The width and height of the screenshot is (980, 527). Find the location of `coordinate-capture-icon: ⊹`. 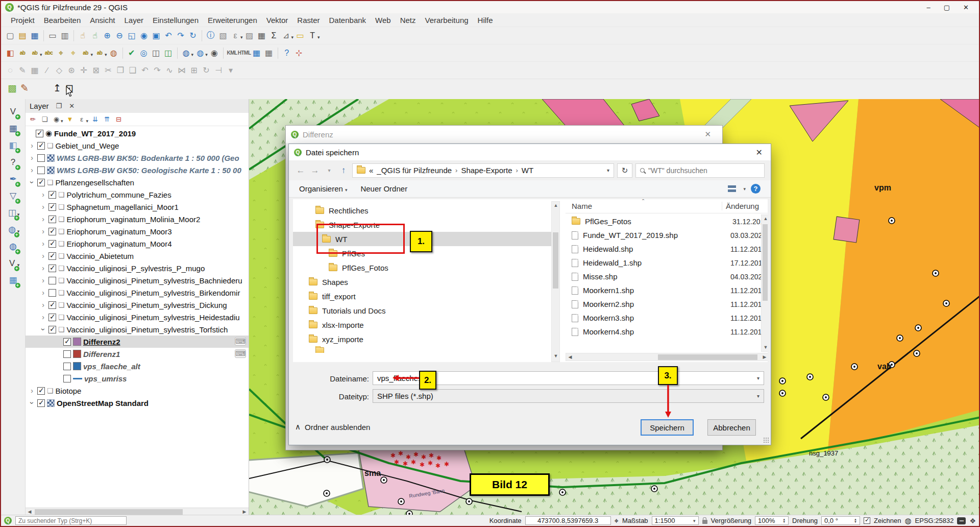

coordinate-capture-icon: ⊹ is located at coordinates (299, 53).